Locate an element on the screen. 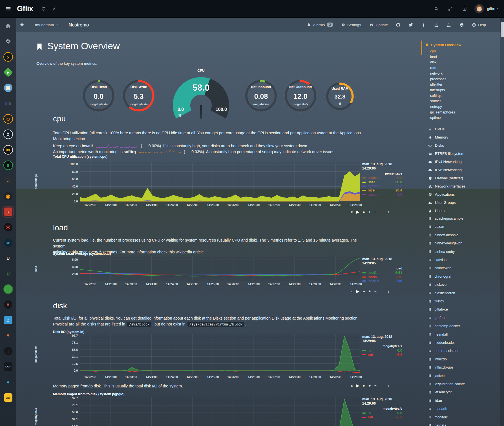  cpu-zoom-in-button: + is located at coordinates (370, 212).